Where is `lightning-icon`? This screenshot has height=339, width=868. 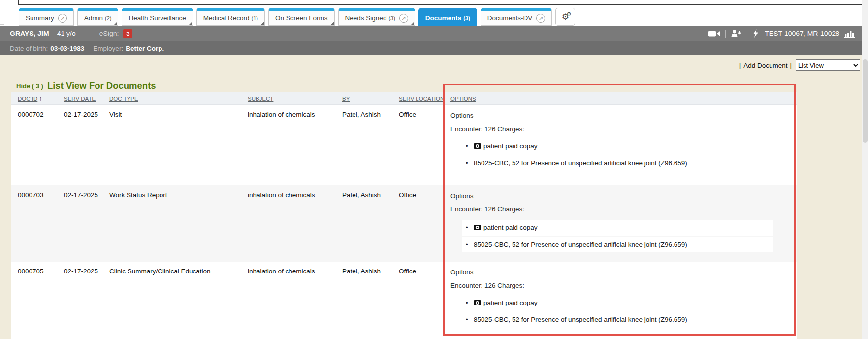 lightning-icon is located at coordinates (756, 34).